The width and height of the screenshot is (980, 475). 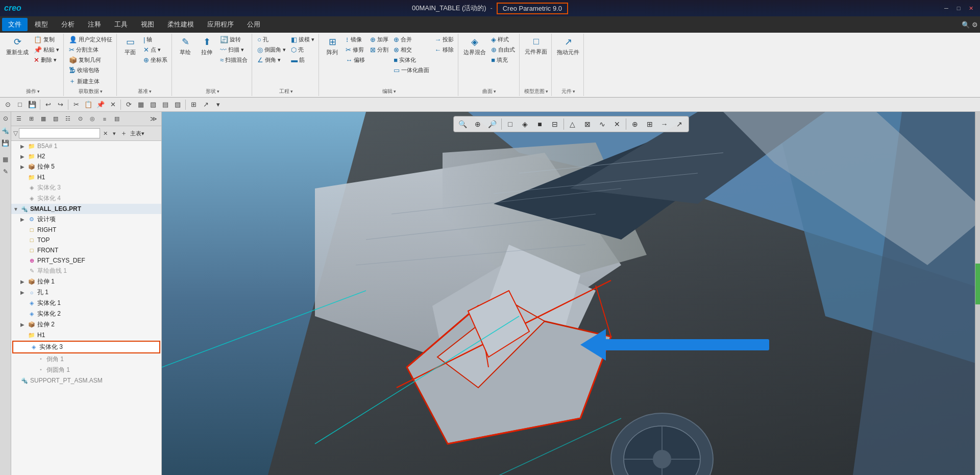 I want to click on freestyle-button: ⊕自由式, so click(x=503, y=50).